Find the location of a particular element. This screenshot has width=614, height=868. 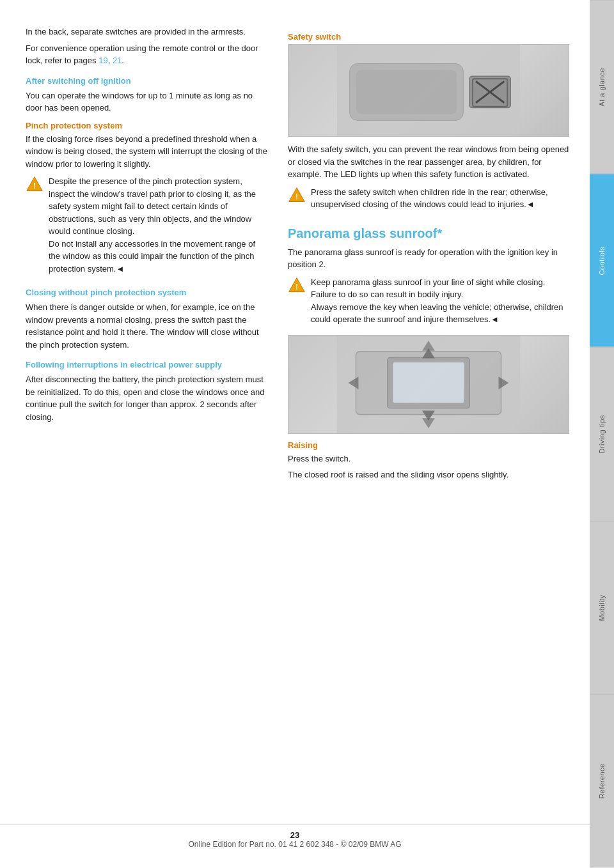

page-ref-19: 19 is located at coordinates (103, 60).